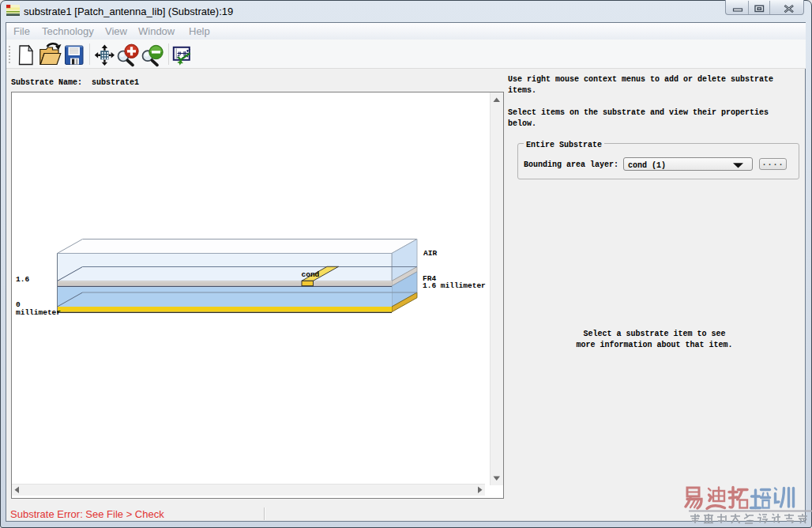  I want to click on svg-text: cond, so click(311, 275).